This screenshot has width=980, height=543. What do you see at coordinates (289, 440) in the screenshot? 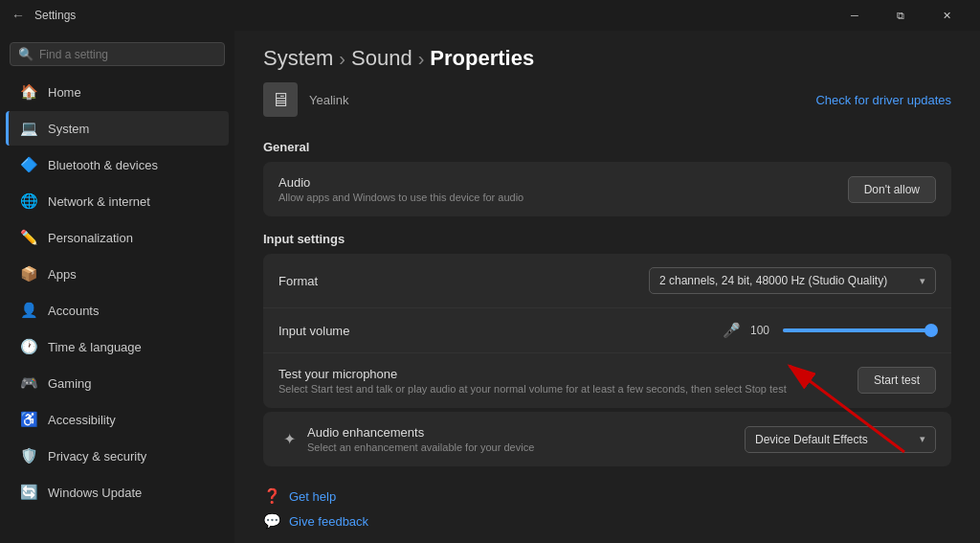
I see `enhancements-icon: ✦` at bounding box center [289, 440].